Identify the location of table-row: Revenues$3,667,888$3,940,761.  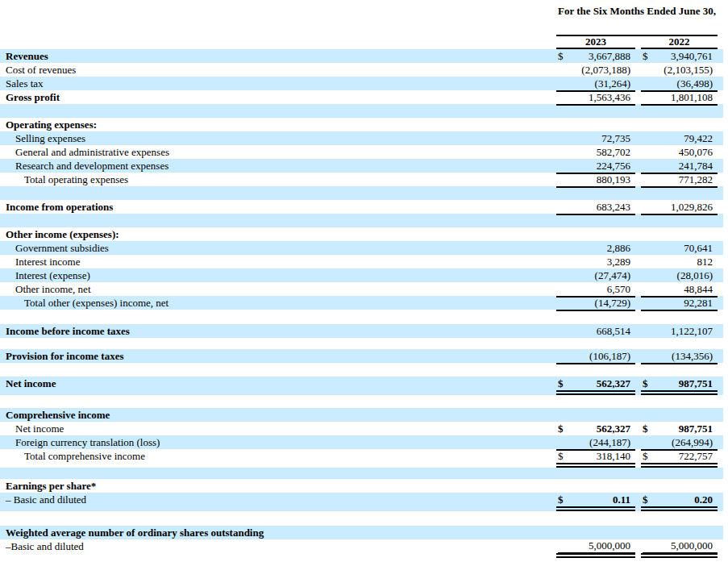
(361, 56).